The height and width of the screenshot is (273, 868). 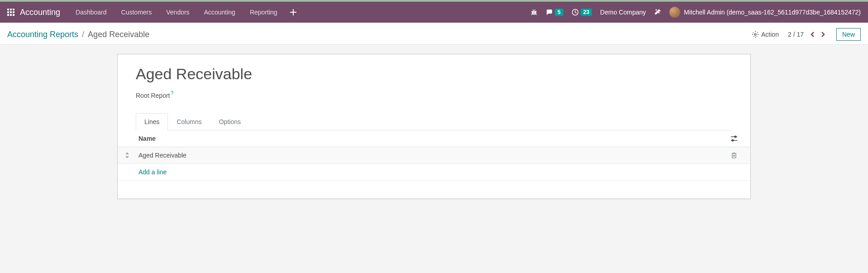 What do you see at coordinates (534, 12) in the screenshot?
I see `bug-icon` at bounding box center [534, 12].